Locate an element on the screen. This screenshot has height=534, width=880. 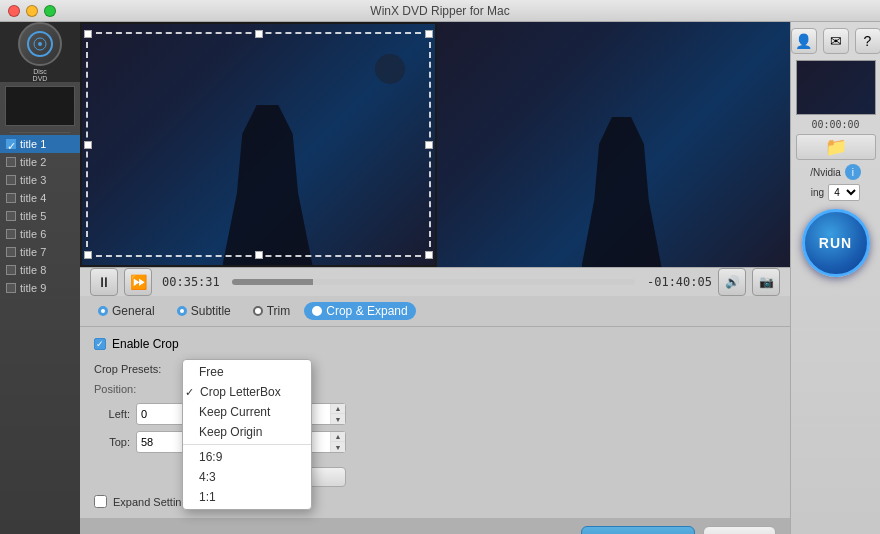
width-spin-down: ▼ is located at coordinates (338, 419).